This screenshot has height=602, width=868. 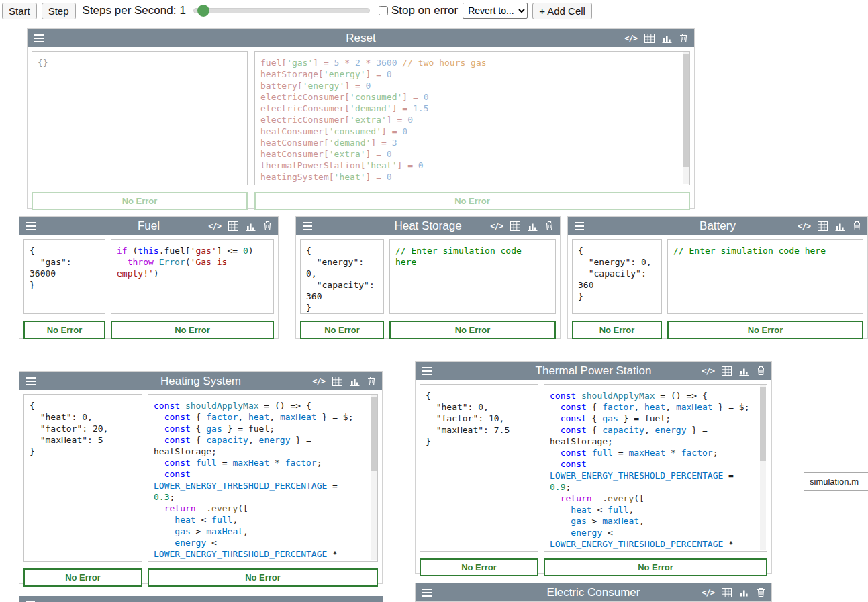 What do you see at coordinates (201, 599) in the screenshot?
I see `cell-partial-header` at bounding box center [201, 599].